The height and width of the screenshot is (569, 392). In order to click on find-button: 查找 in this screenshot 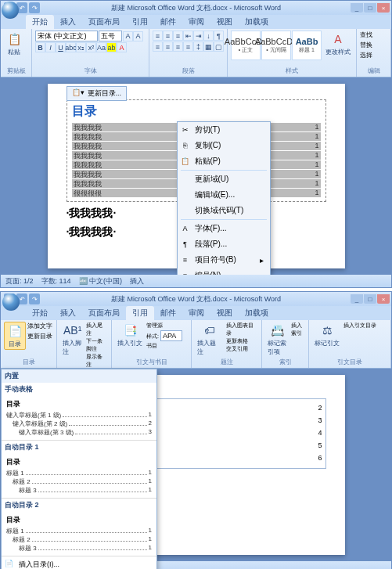, I will do `click(366, 34)`.